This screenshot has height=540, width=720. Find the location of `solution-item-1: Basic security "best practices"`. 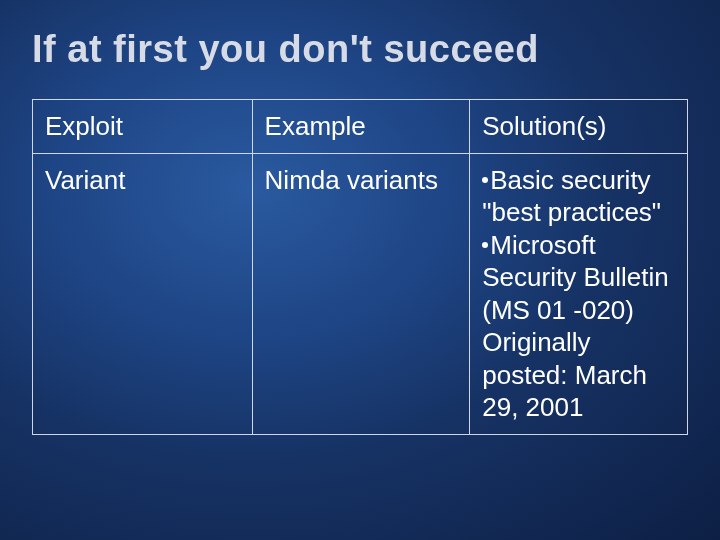

solution-item-1: Basic security "best practices" is located at coordinates (572, 196).